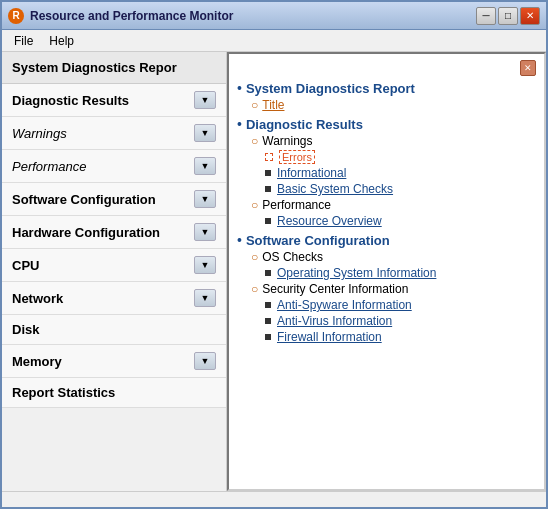 This screenshot has height=509, width=548. Describe the element at coordinates (386, 124) in the screenshot. I see `tree-section-2: • Diagnostic Results` at that location.